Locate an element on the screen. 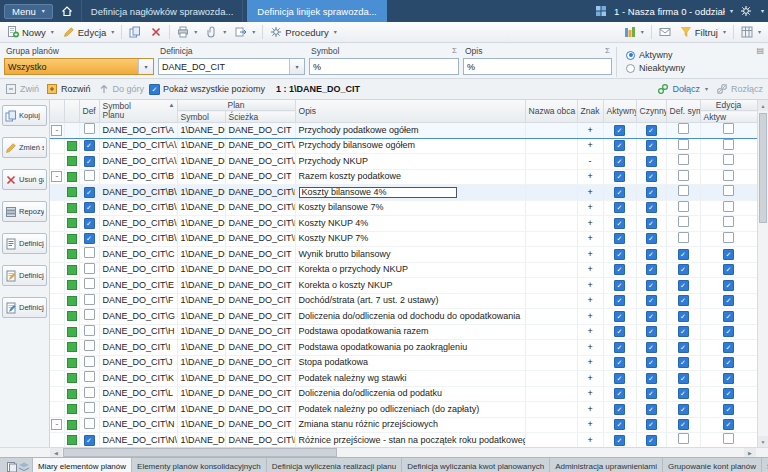 The height and width of the screenshot is (472, 768). sidebar-button-repozytorium: Repozytorium is located at coordinates (24, 212).